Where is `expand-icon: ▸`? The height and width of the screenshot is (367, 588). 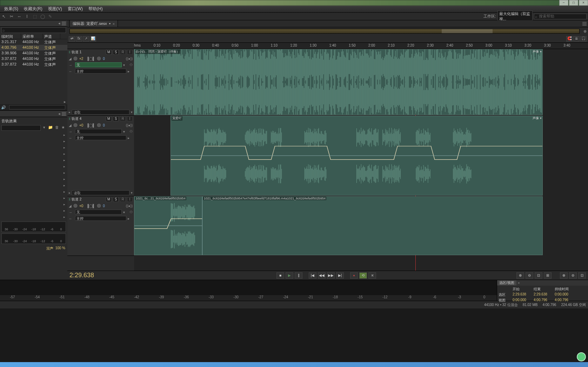
expand-icon: ▸ is located at coordinates (65, 102).